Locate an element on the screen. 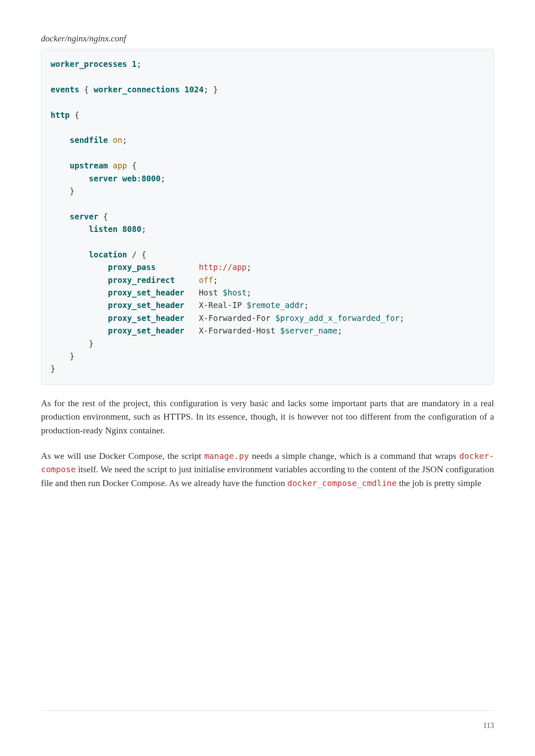 The height and width of the screenshot is (756, 535). code-token: 1 is located at coordinates (134, 64).